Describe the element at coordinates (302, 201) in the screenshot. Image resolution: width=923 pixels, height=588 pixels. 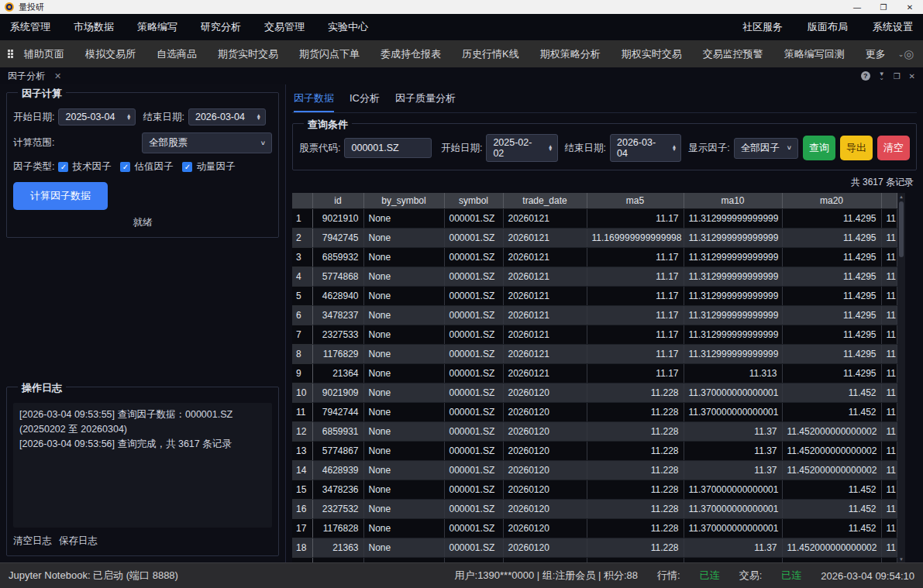
I see `col-header-rownum` at that location.